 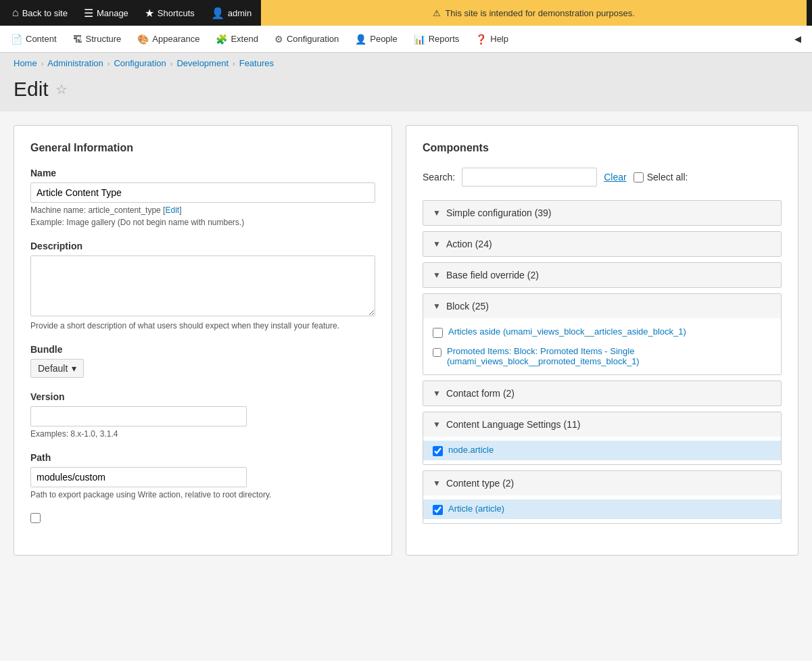 What do you see at coordinates (602, 275) in the screenshot?
I see `group-base-field-override: ▼ Base field override (2)` at bounding box center [602, 275].